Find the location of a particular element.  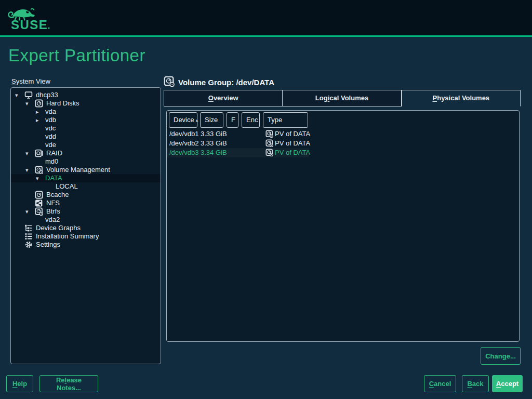

tab-physical-volumes: Physical Volumes is located at coordinates (461, 98).